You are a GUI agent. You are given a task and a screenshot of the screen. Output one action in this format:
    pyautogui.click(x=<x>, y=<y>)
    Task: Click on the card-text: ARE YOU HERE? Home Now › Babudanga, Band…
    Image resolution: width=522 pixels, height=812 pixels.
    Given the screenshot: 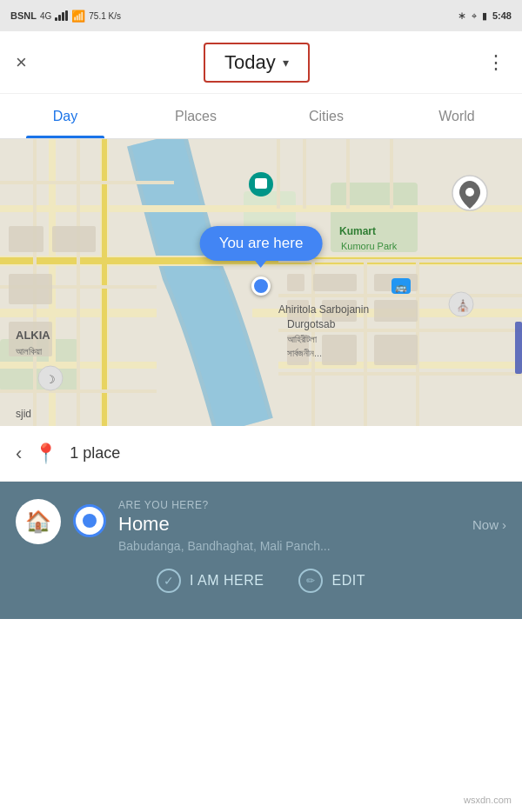 What is the action you would take?
    pyautogui.click(x=312, y=526)
    